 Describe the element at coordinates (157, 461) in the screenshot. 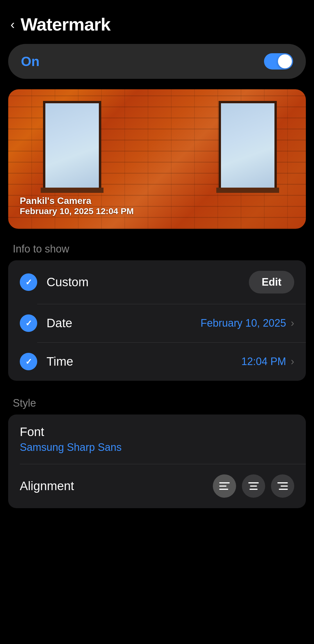

I see `style-card: Font Samsung Sharp Sans Alignment` at that location.